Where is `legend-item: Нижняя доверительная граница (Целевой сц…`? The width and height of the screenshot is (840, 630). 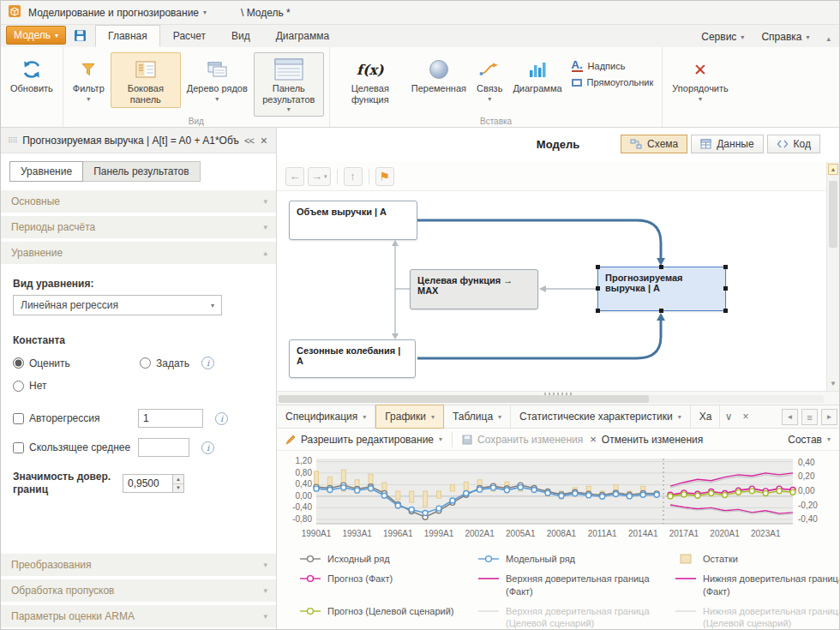 legend-item: Нижняя доверительная граница (Целевой сц… is located at coordinates (758, 617).